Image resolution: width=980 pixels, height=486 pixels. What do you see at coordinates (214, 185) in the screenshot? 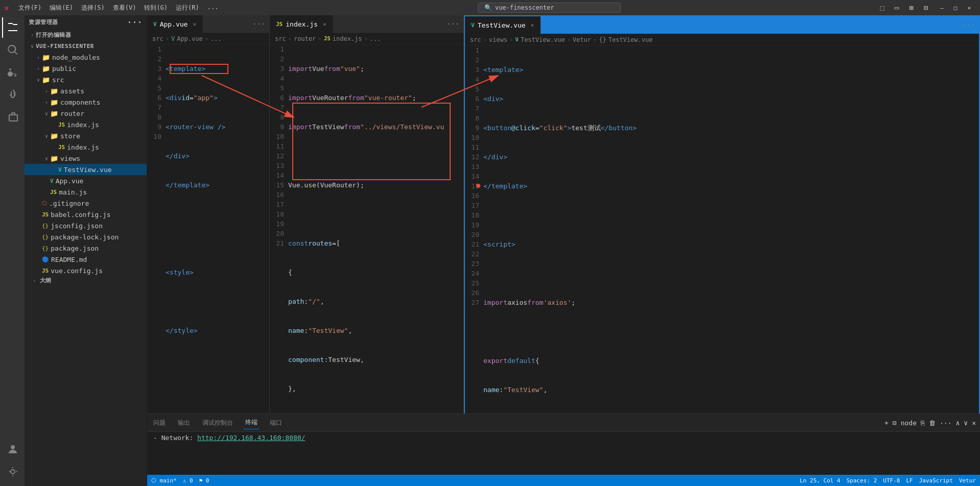
I see `code-line-5: </template>` at bounding box center [214, 185].